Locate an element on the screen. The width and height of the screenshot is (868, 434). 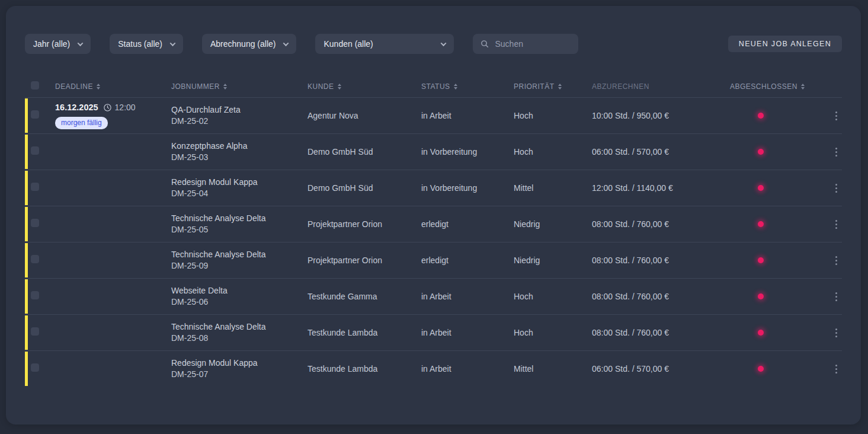
table-row: 16.12.2025 12:00 morgen fällig QA-Durchl… is located at coordinates (434, 115).